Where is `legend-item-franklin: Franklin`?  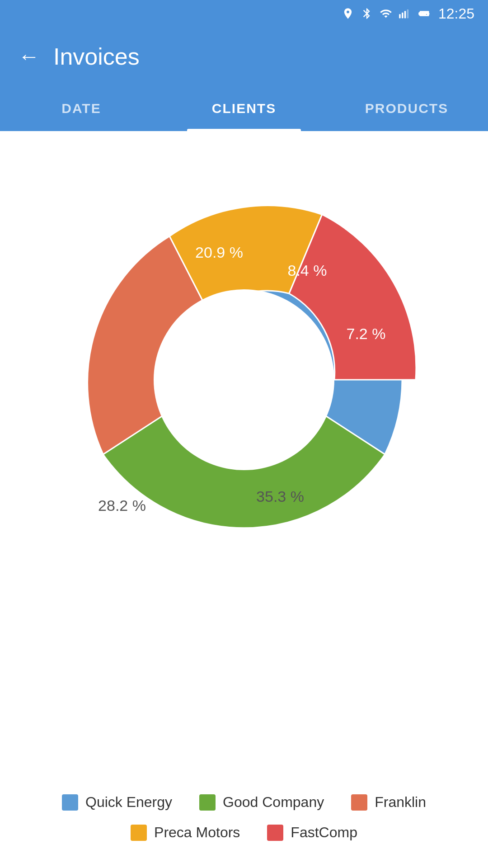
legend-item-franklin: Franklin is located at coordinates (389, 802).